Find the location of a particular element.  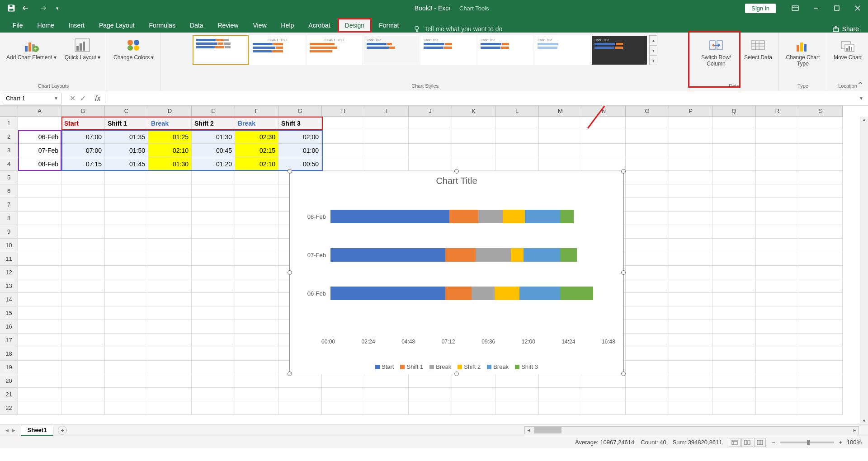

change-chart-type-button: Change Chart Type is located at coordinates (803, 52).